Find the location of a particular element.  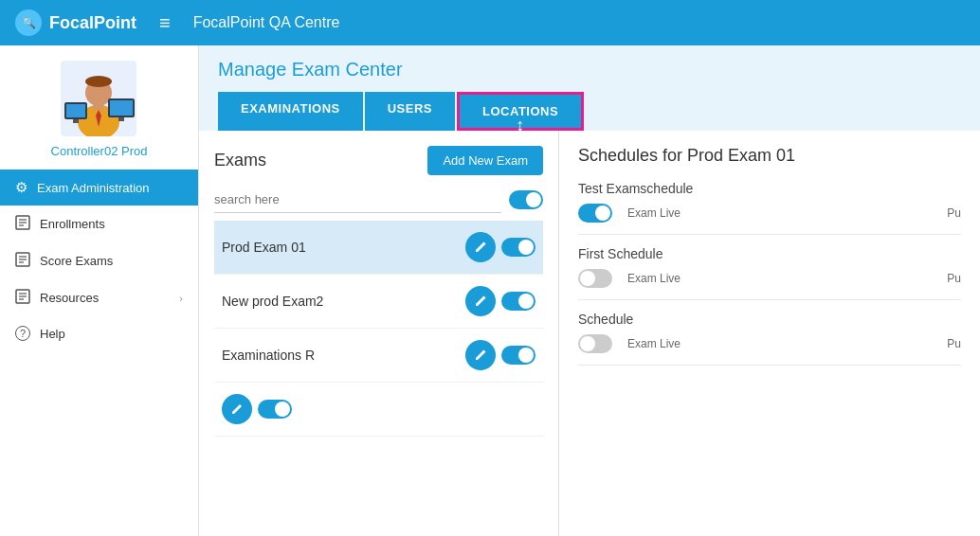

schedule-live-label-test: Exam Live is located at coordinates (656, 213).